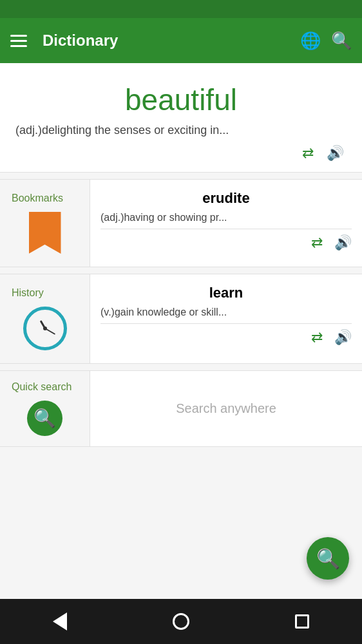 This screenshot has width=362, height=644. Describe the element at coordinates (19, 41) in the screenshot. I see `menu-button` at that location.